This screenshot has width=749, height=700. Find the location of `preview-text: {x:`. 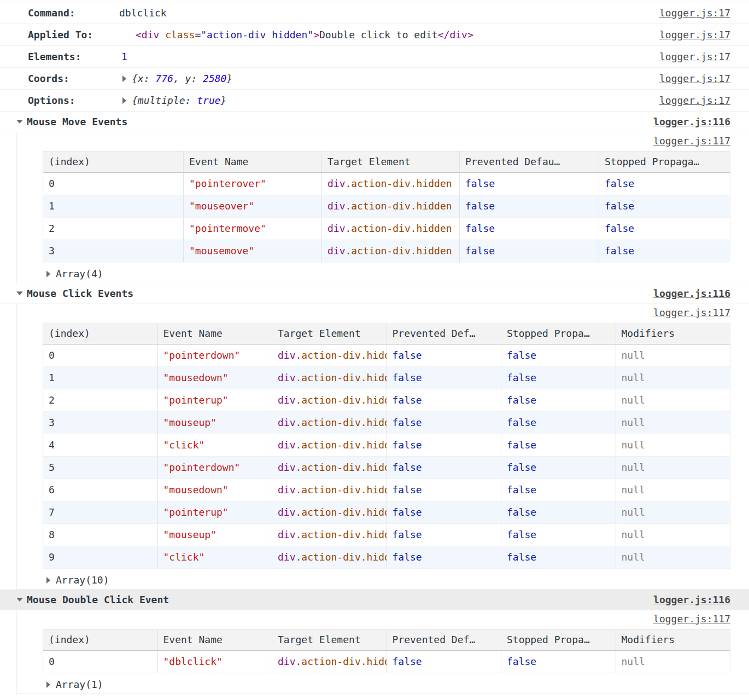

preview-text: {x: is located at coordinates (143, 79).